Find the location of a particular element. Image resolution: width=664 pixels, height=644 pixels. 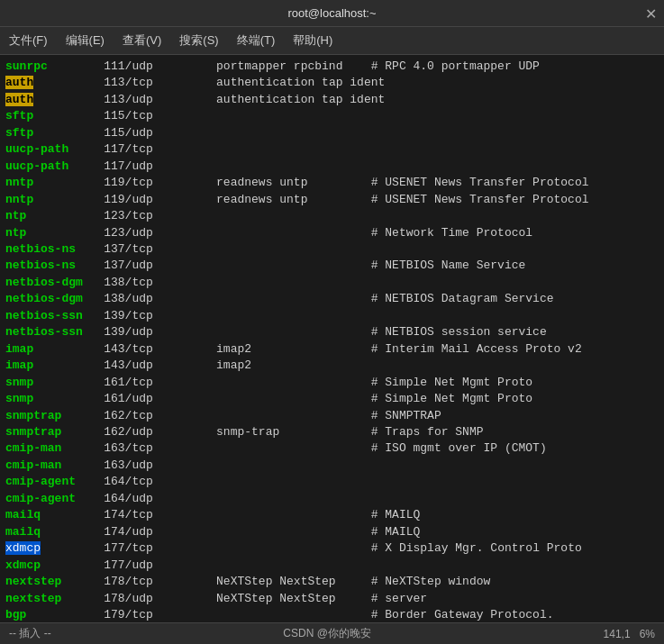

service-name: sunrpc is located at coordinates (54, 67).